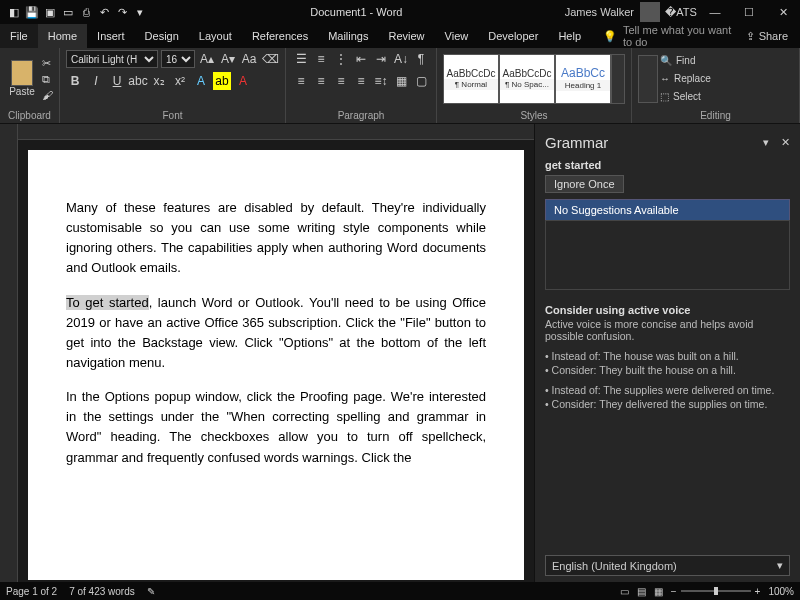  I want to click on web-layout-icon: ▦, so click(658, 592).